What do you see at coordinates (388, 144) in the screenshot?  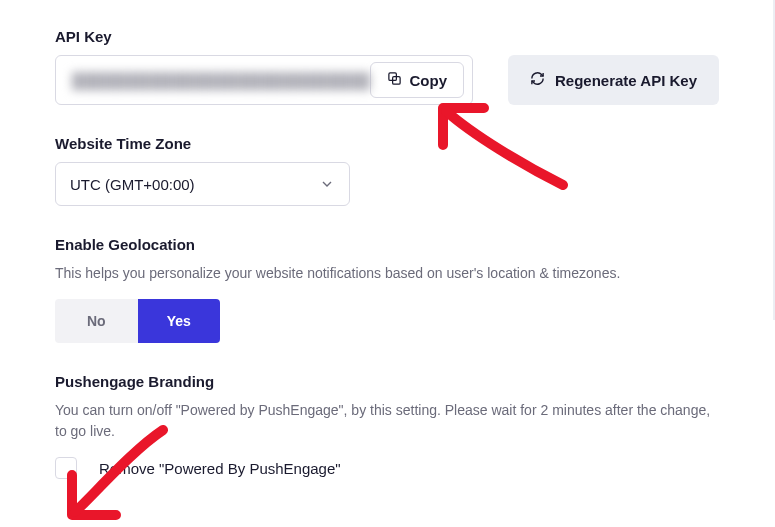 I see `timezone-label: Website Time Zone` at bounding box center [388, 144].